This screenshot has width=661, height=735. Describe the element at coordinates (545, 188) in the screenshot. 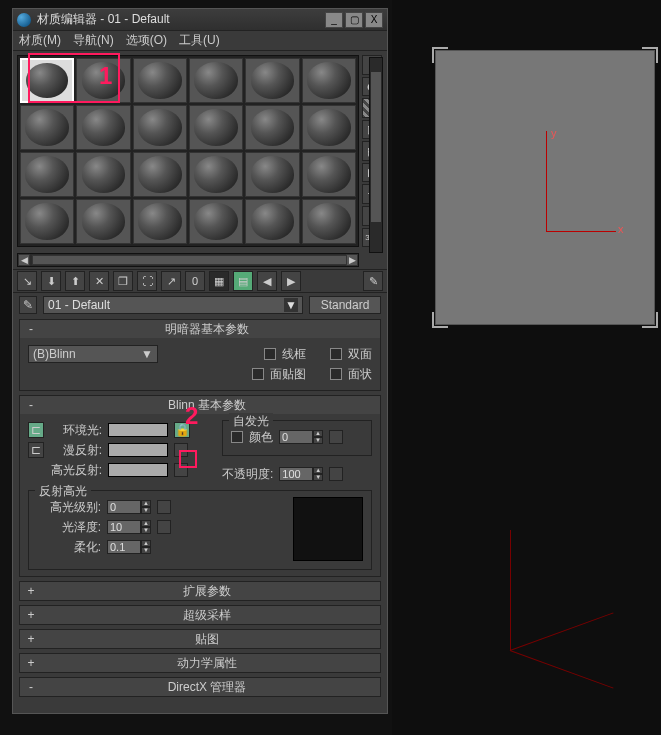

I see `viewport-top: y x` at that location.